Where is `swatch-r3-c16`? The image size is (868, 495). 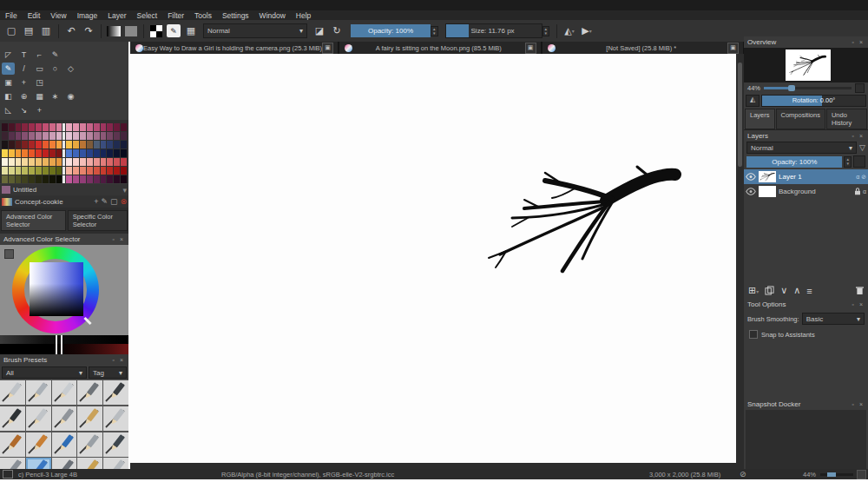 swatch-r3-c16 is located at coordinates (116, 153).